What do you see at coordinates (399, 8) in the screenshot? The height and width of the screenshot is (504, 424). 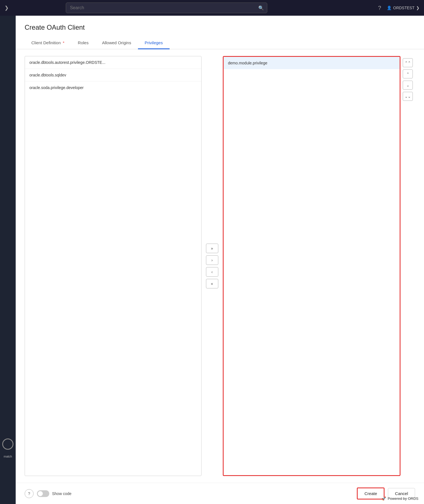 I see `topbar-right: ? 👤 ORDSTEST ❯` at bounding box center [399, 8].